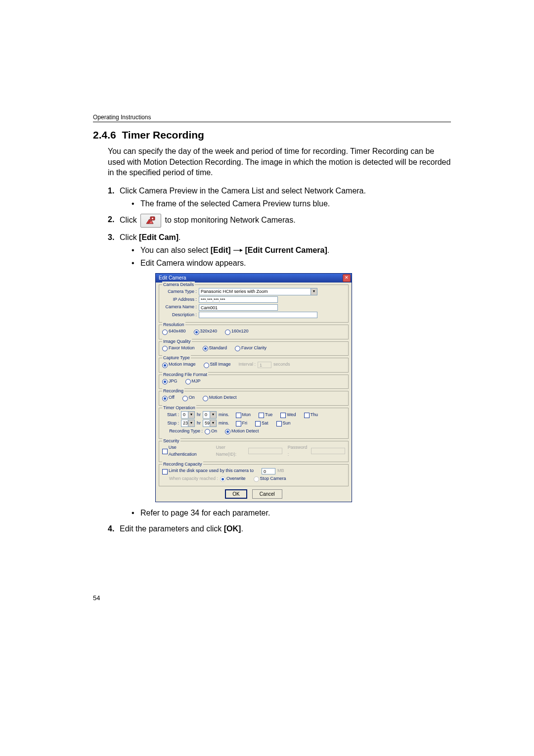  What do you see at coordinates (238, 308) in the screenshot?
I see `camera-name-input: Cam001` at bounding box center [238, 308].